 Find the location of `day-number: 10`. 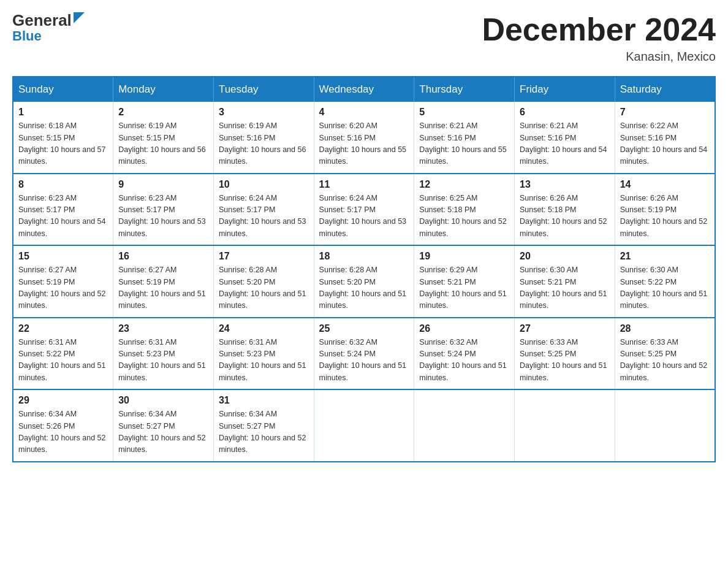

day-number: 10 is located at coordinates (264, 185).